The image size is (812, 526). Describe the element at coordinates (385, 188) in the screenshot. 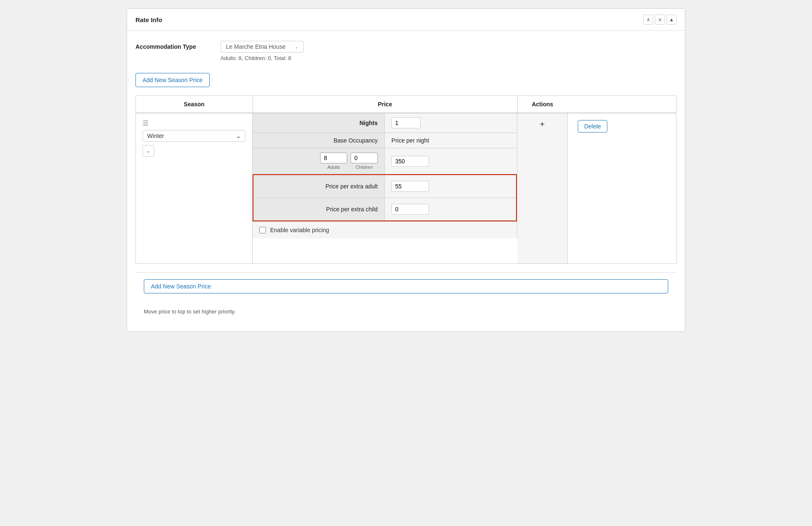

I see `price-cell-td: Nights Base Occupancy` at that location.